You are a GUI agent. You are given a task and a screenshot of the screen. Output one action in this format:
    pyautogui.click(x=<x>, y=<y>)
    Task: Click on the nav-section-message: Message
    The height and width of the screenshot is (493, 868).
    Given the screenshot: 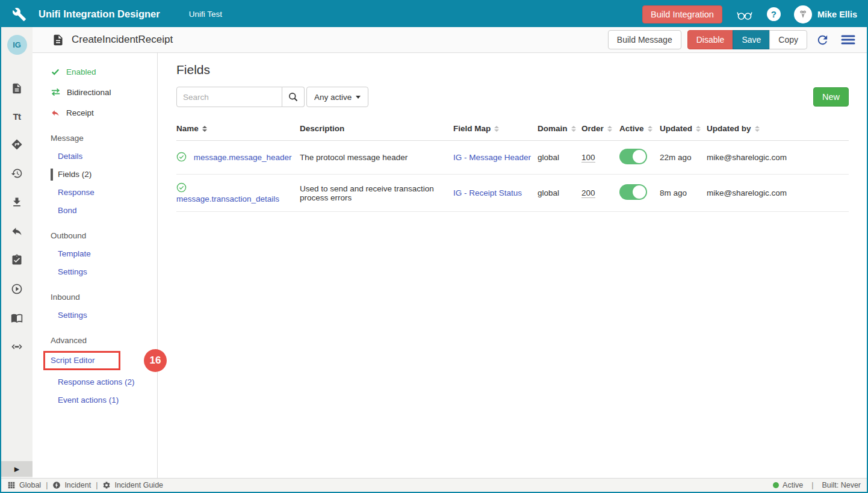 What is the action you would take?
    pyautogui.click(x=104, y=138)
    